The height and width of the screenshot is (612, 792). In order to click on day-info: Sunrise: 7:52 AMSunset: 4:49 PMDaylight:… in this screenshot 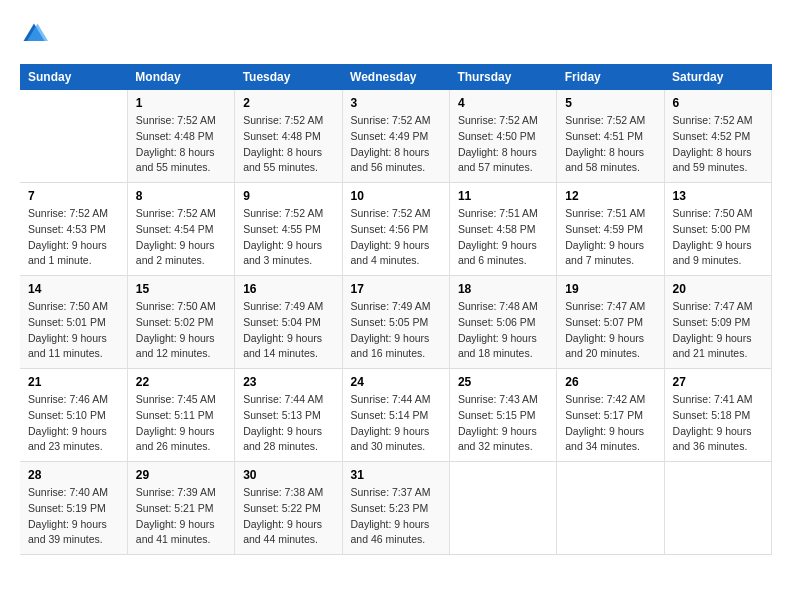, I will do `click(396, 144)`.